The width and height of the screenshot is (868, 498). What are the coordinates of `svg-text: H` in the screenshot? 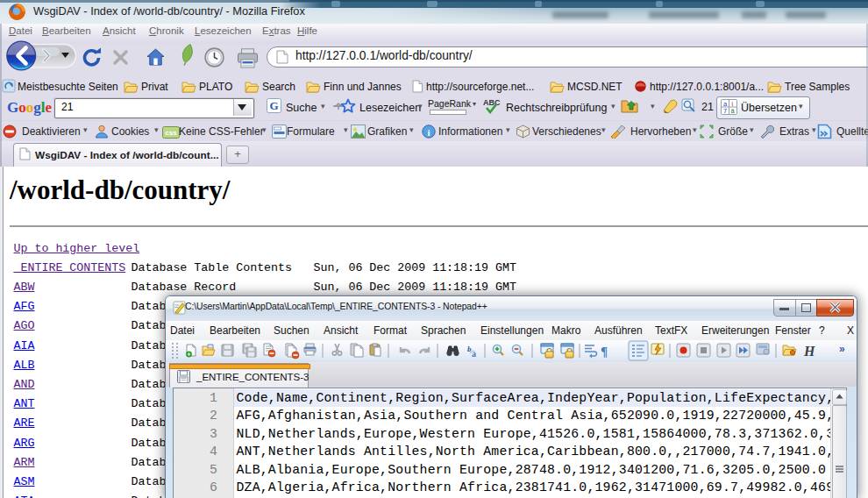 It's located at (809, 351).